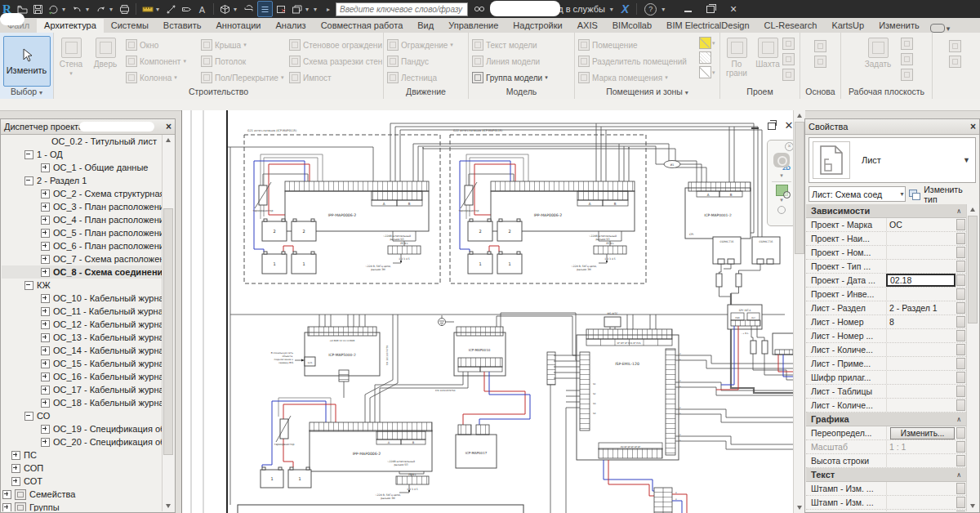 This screenshot has height=513, width=980. I want to click on tree-item: ОС_18 - Кабельный журна, so click(82, 403).